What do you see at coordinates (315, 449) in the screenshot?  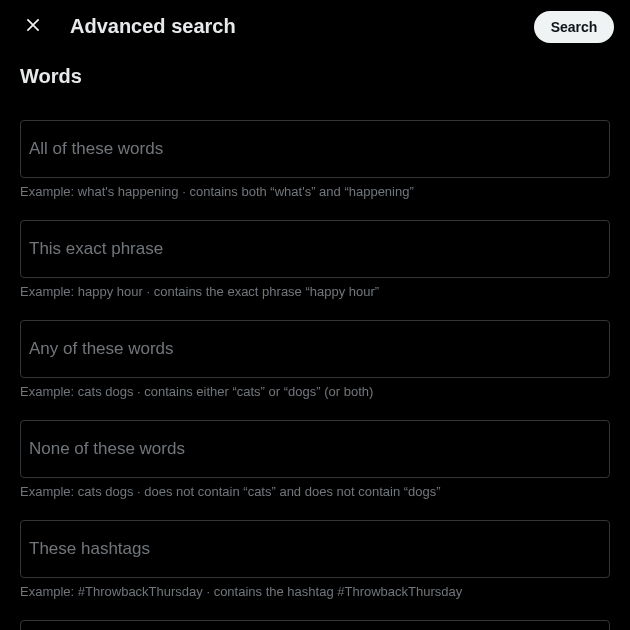 I see `none-words-input` at bounding box center [315, 449].